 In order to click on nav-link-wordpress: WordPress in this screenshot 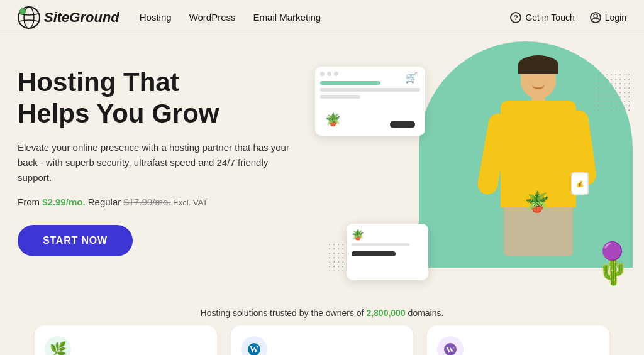, I will do `click(213, 18)`.